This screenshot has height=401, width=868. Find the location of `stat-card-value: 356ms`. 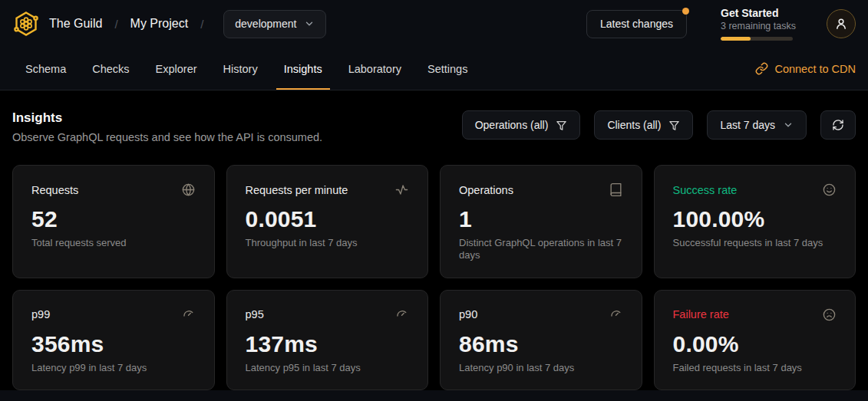

stat-card-value: 356ms is located at coordinates (114, 344).